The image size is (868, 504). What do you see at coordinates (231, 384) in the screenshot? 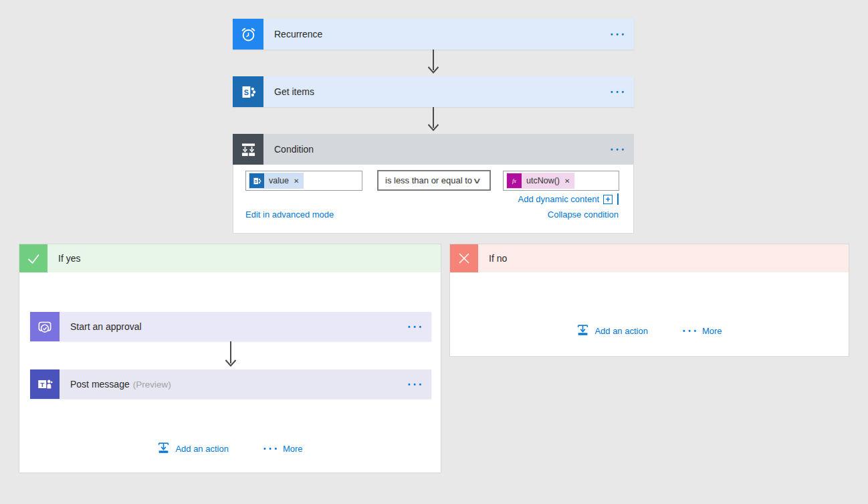
I see `post-message-card: T Post message (Preview) • • •` at bounding box center [231, 384].